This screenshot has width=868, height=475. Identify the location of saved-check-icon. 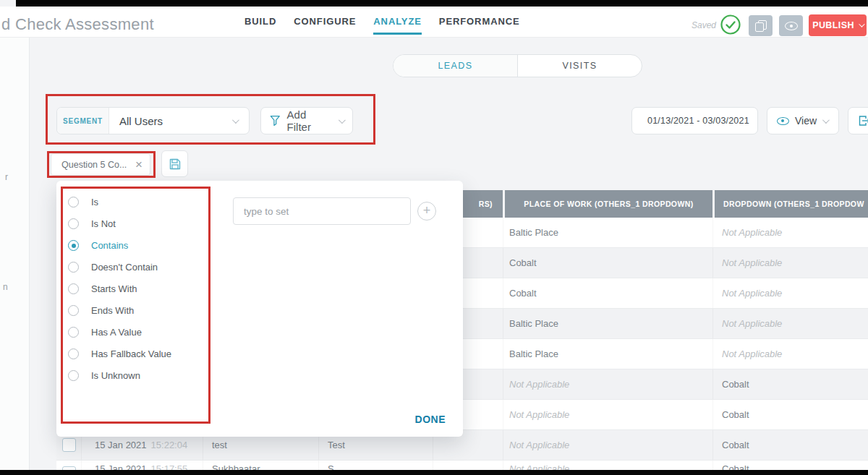
(731, 25).